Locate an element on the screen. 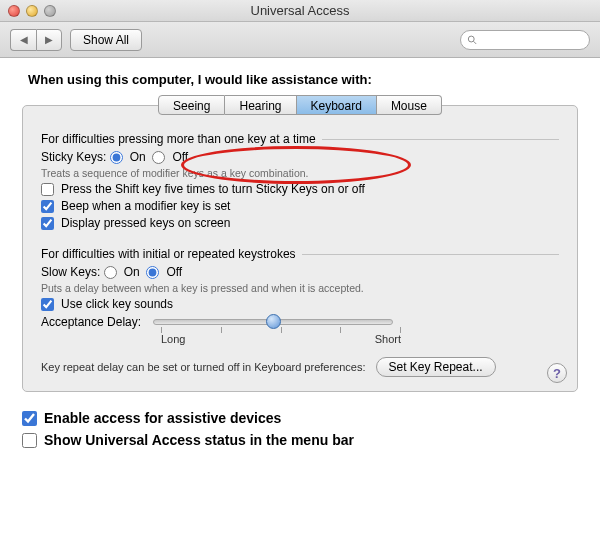 The width and height of the screenshot is (600, 534). slider-short-label: Short is located at coordinates (388, 339).